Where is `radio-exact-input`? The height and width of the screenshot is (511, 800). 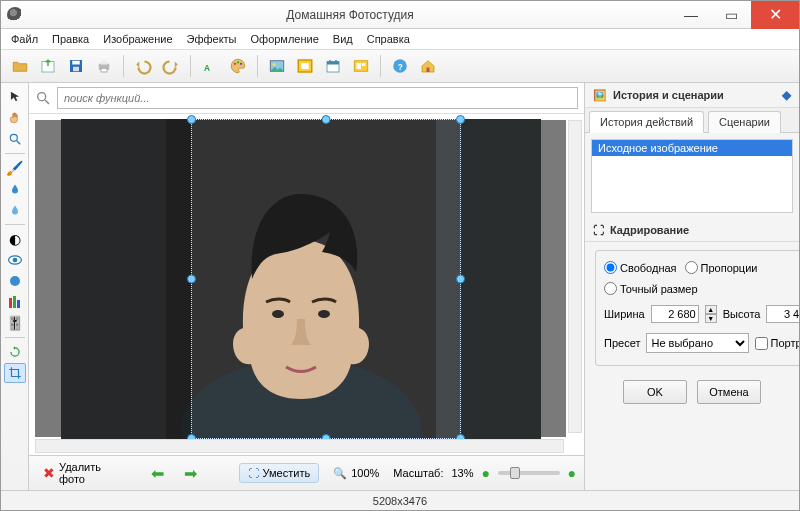 radio-exact-input is located at coordinates (610, 288).